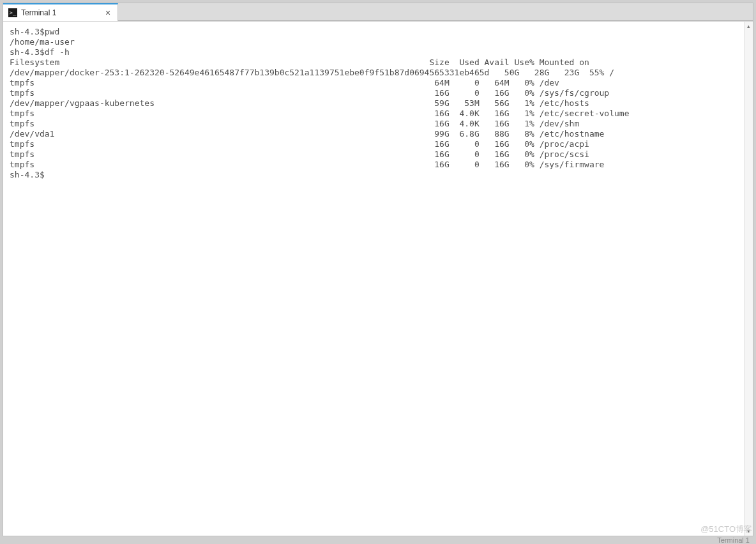 The width and height of the screenshot is (756, 544). What do you see at coordinates (733, 540) in the screenshot?
I see `status-right: Terminal 1` at bounding box center [733, 540].